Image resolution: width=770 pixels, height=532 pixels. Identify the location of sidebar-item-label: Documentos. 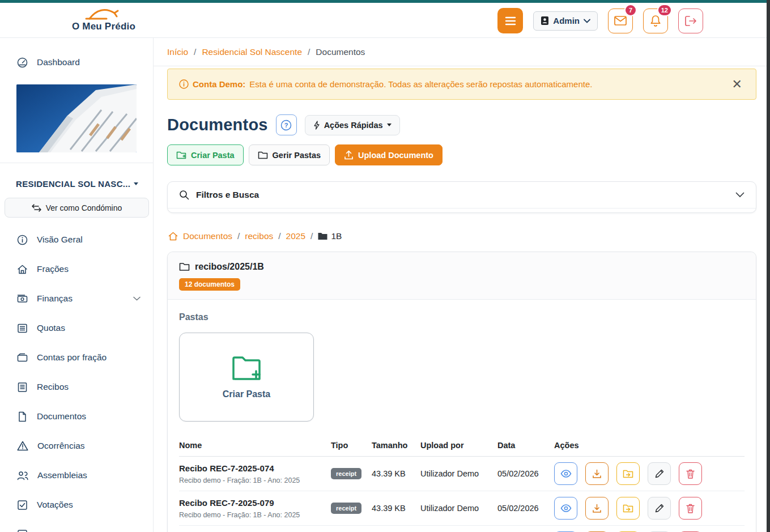
(61, 416).